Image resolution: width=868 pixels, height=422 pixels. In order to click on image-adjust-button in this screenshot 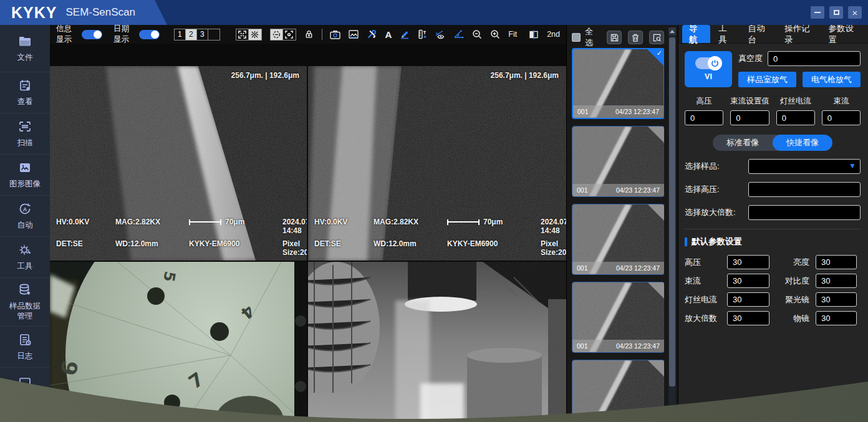, I will do `click(354, 34)`.